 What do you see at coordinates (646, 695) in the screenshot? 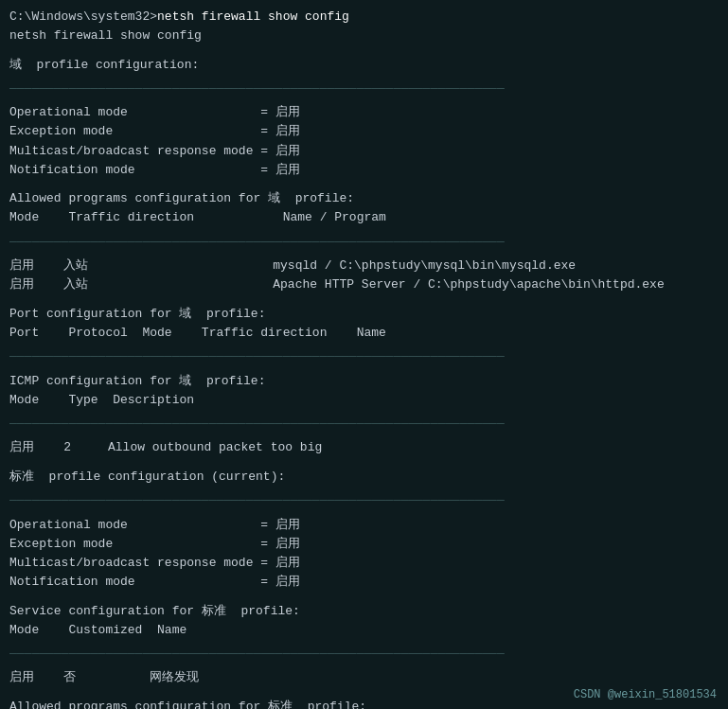
I see `watermark: CSDN @weixin_51801534` at bounding box center [646, 695].